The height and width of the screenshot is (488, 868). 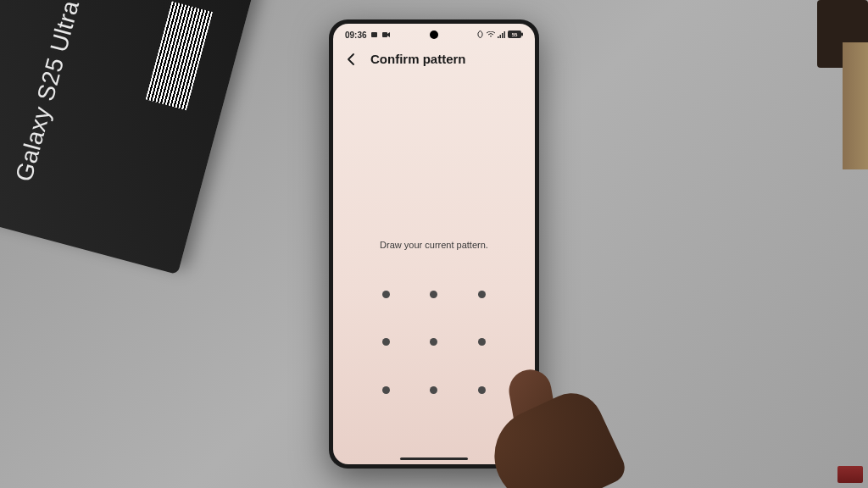 I want to click on channel-watermark, so click(x=850, y=474).